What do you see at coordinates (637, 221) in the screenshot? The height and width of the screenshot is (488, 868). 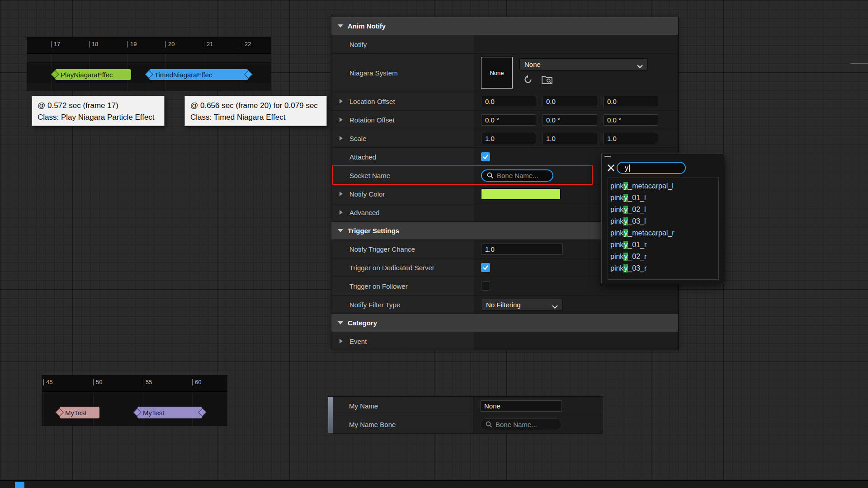 I see `bone-option-text: _03_l` at bounding box center [637, 221].